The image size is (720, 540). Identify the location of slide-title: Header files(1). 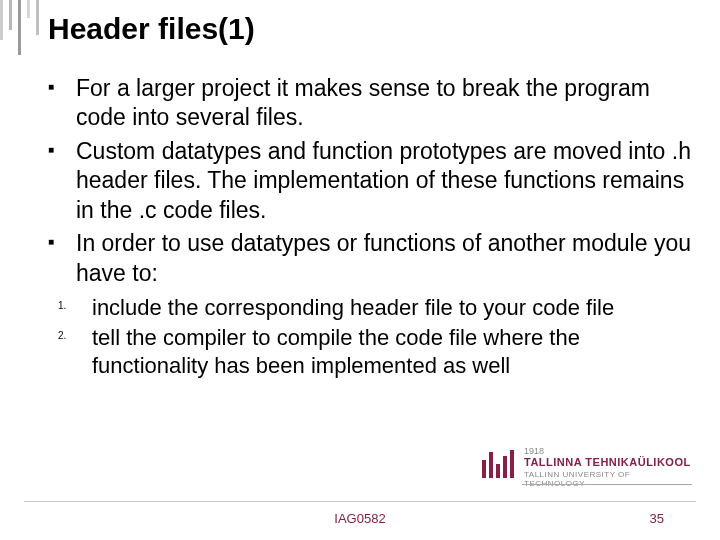
(152, 29).